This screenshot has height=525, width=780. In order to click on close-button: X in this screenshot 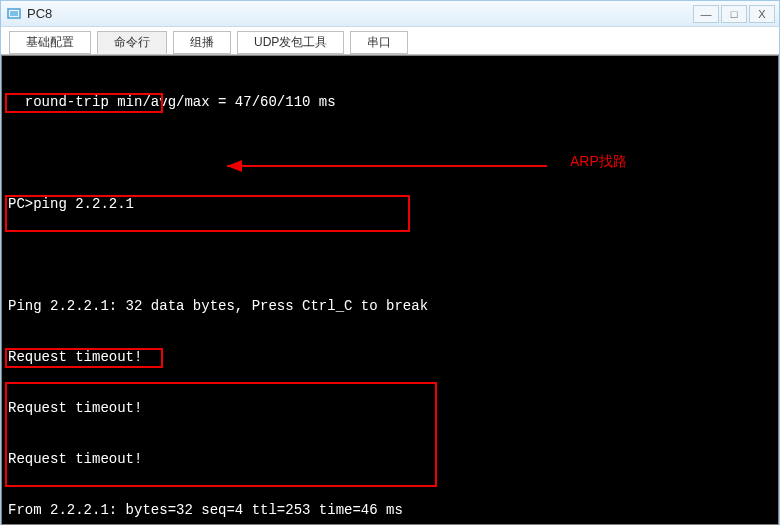, I will do `click(762, 14)`.